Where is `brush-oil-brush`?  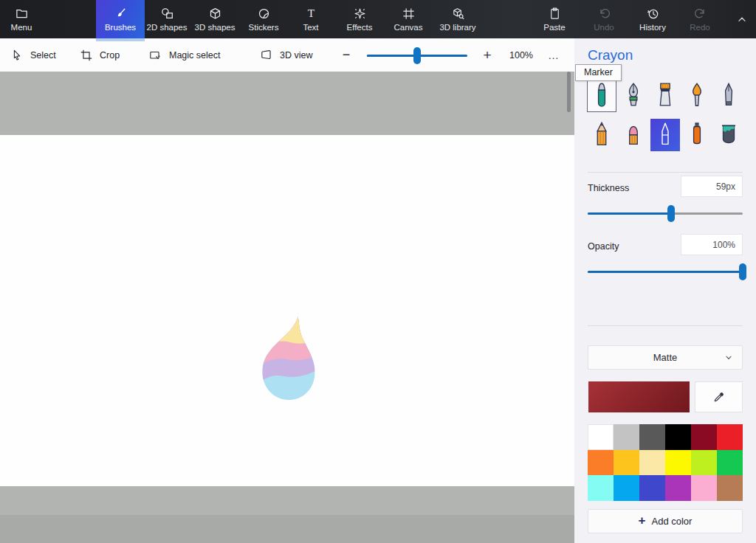 brush-oil-brush is located at coordinates (665, 96).